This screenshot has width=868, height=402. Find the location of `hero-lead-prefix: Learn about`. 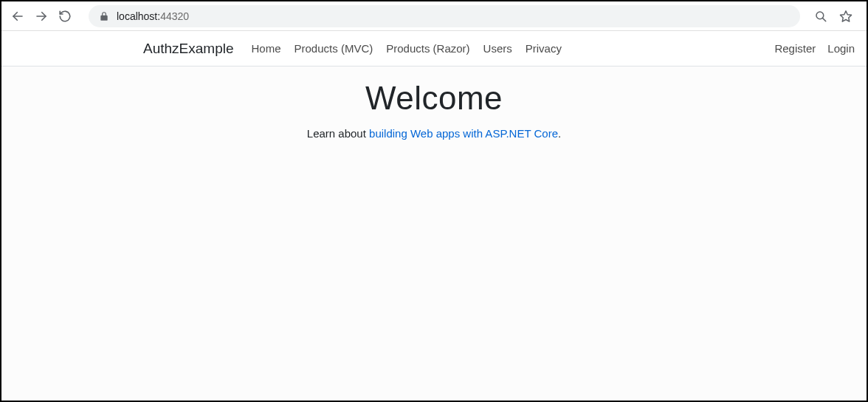

hero-lead-prefix: Learn about is located at coordinates (338, 133).